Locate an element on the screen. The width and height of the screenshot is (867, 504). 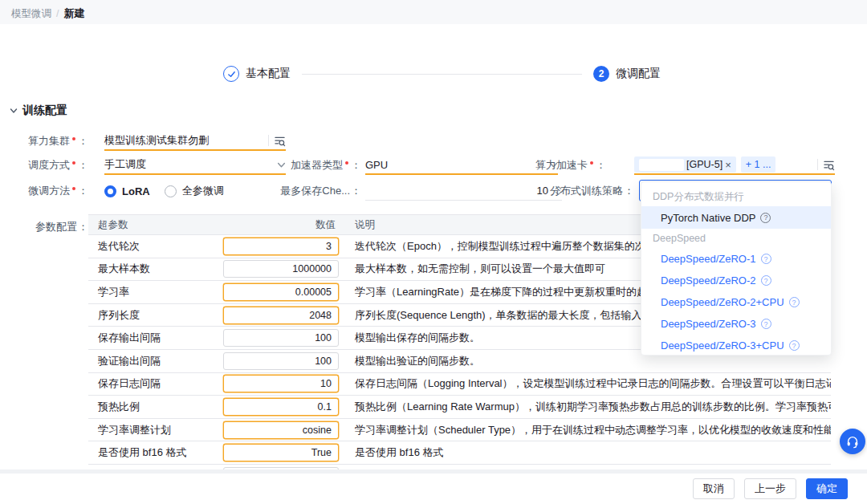
hyperparam-description: 是否使用 bf16 格式 is located at coordinates (588, 453).